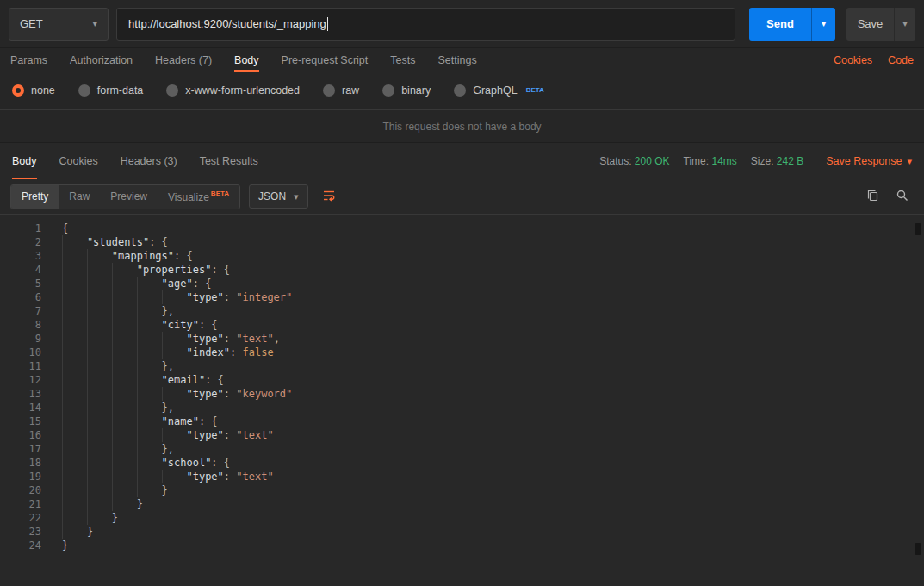 Image resolution: width=924 pixels, height=586 pixels. What do you see at coordinates (21, 380) in the screenshot?
I see `line-number: 12` at bounding box center [21, 380].